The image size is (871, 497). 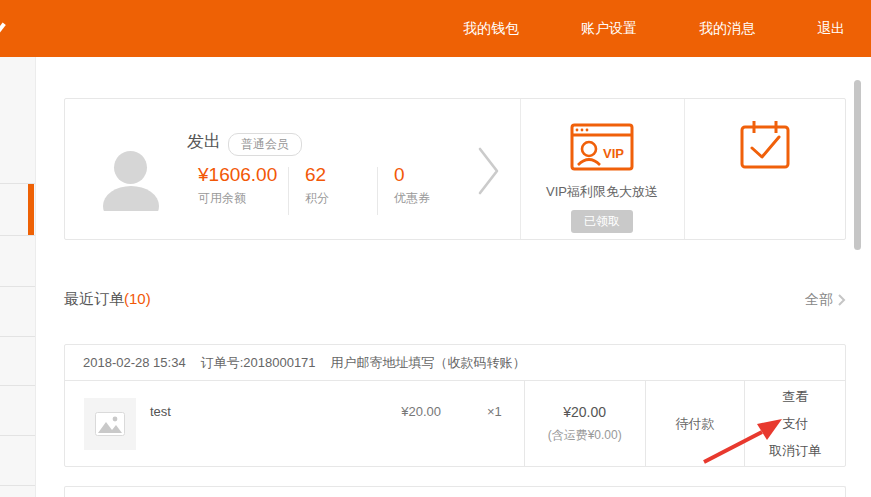 I want to click on orders-title: 最近订单(10), so click(x=108, y=300).